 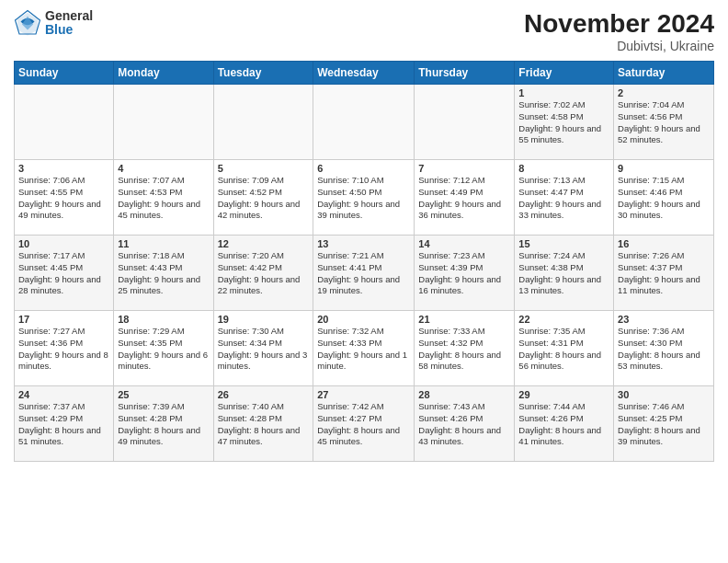 I want to click on day-info: Sunrise: 7:30 AM Sunset: 4:34 PM Dayligh…, so click(x=264, y=350).